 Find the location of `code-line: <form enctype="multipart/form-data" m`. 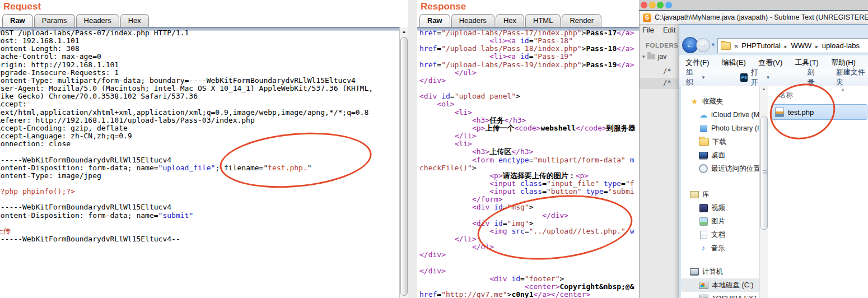

code-line: <form enctype="multipart/form-data" m is located at coordinates (529, 160).